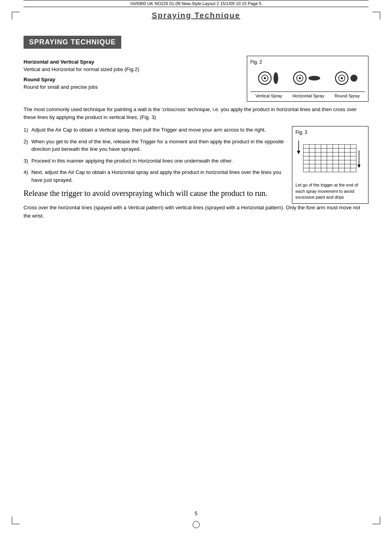  What do you see at coordinates (196, 165) in the screenshot?
I see `list-fig3-area: Fig. 3` at bounding box center [196, 165].